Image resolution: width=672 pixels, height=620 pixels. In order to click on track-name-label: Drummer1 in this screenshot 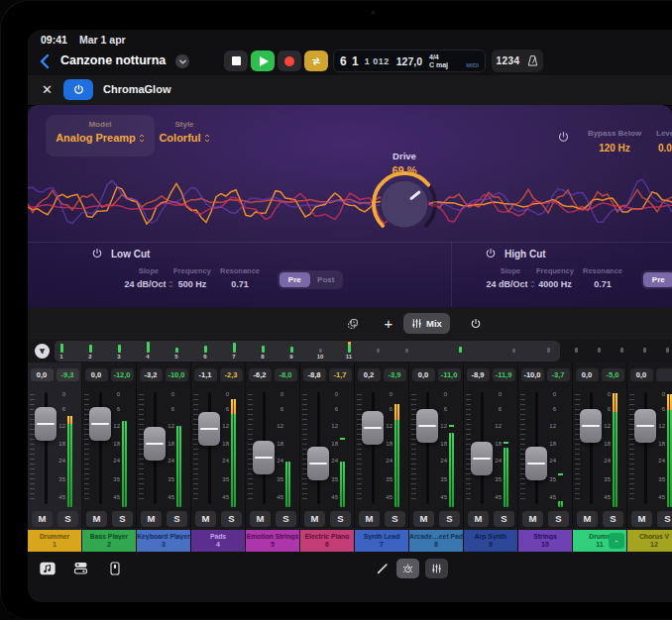, I will do `click(55, 541)`.